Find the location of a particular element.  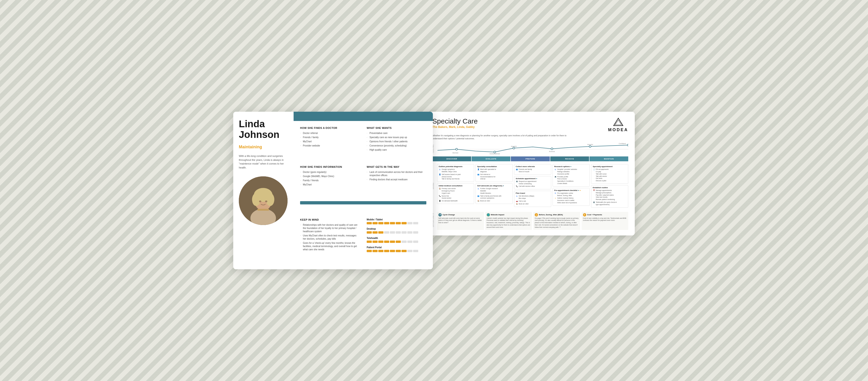

doing-label-col: DOING is located at coordinates (434, 186).